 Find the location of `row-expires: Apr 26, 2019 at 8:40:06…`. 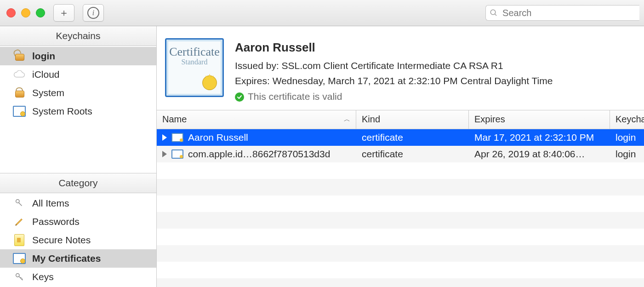

row-expires: Apr 26, 2019 at 8:40:06… is located at coordinates (540, 154).